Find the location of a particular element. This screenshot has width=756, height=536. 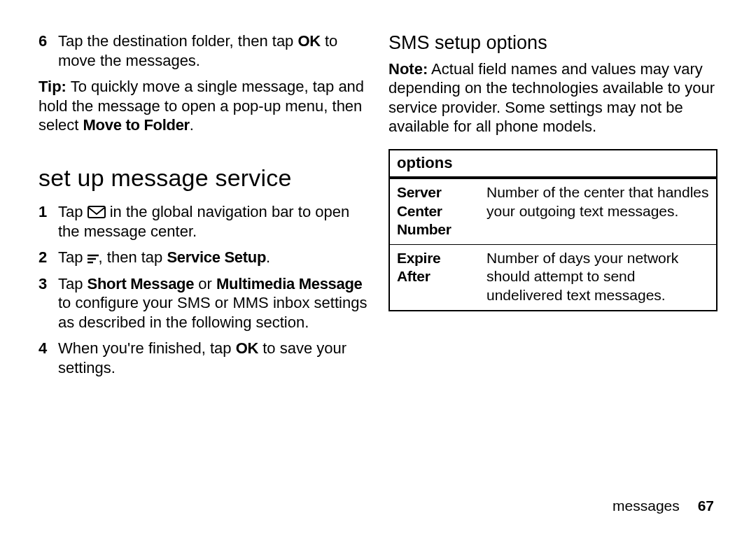

text: , then tap is located at coordinates (133, 258).